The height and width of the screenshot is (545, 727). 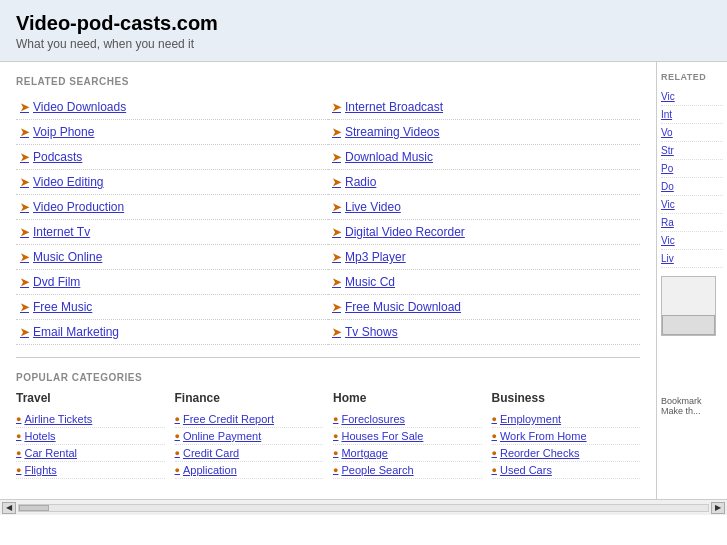 What do you see at coordinates (9, 508) in the screenshot?
I see `scroll-left-button: ◀` at bounding box center [9, 508].